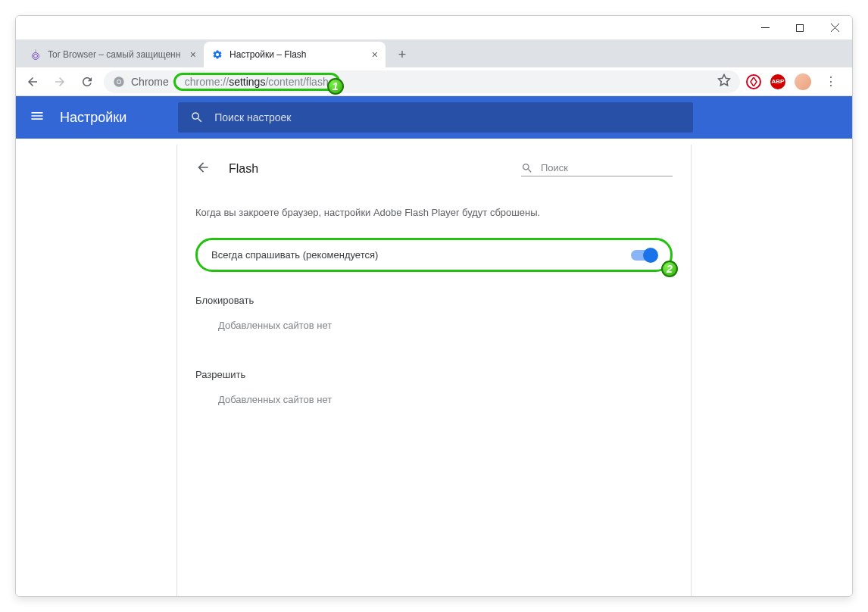 This screenshot has width=868, height=612. What do you see at coordinates (217, 55) in the screenshot?
I see `gear-icon` at bounding box center [217, 55].